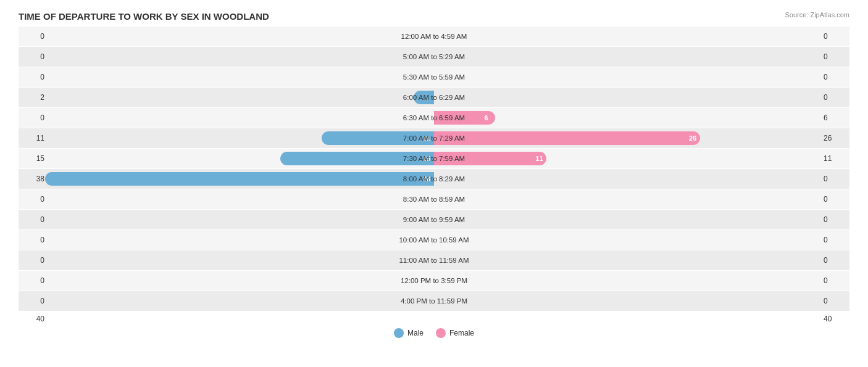 This screenshot has width=868, height=367. What do you see at coordinates (434, 240) in the screenshot?
I see `bars-area: 10:00 AM to 10:59 AM` at bounding box center [434, 240].